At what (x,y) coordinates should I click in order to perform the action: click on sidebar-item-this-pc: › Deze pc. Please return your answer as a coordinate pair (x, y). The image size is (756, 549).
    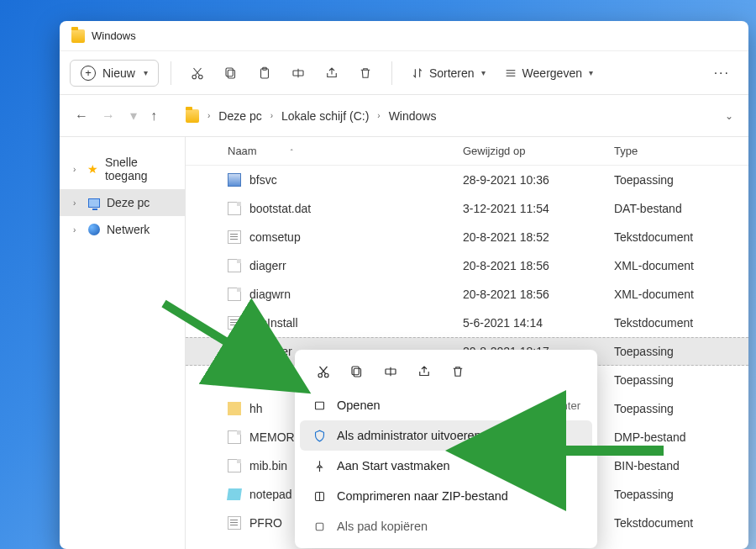
    Looking at the image, I should click on (123, 203).